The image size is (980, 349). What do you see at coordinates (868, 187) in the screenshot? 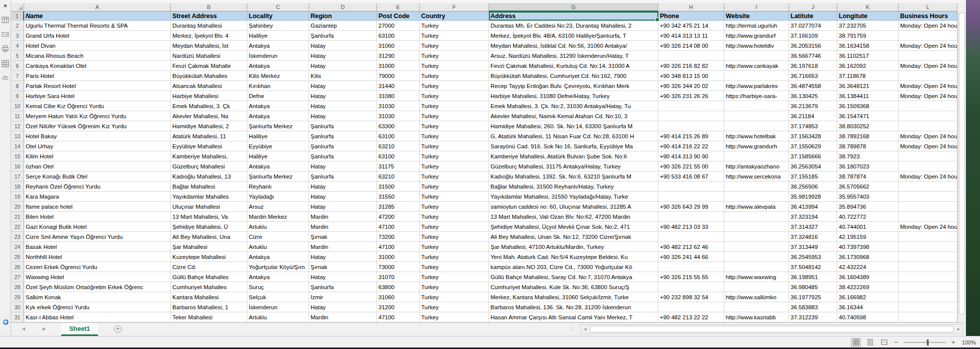
I see `cell-K18: 36.5705662` at bounding box center [868, 187].